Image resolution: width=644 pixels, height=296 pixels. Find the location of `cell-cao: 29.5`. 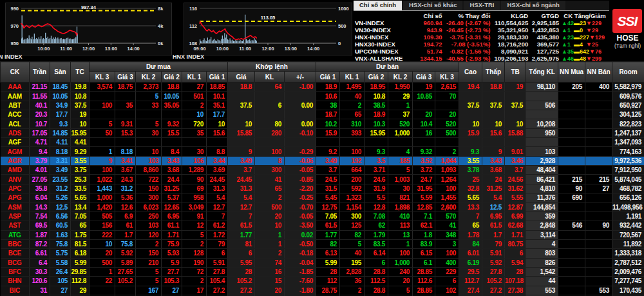

cell-cao: 29.5 is located at coordinates (471, 271).